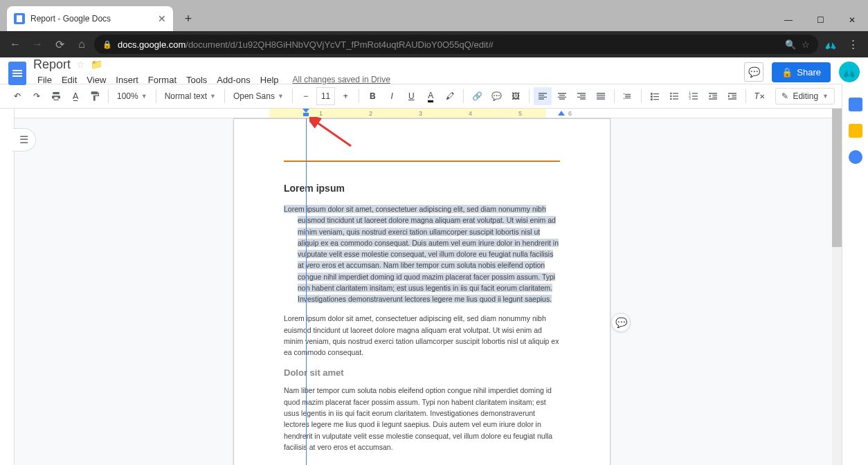 The height and width of the screenshot is (465, 868). What do you see at coordinates (628, 96) in the screenshot?
I see `line-spacing-button` at bounding box center [628, 96].